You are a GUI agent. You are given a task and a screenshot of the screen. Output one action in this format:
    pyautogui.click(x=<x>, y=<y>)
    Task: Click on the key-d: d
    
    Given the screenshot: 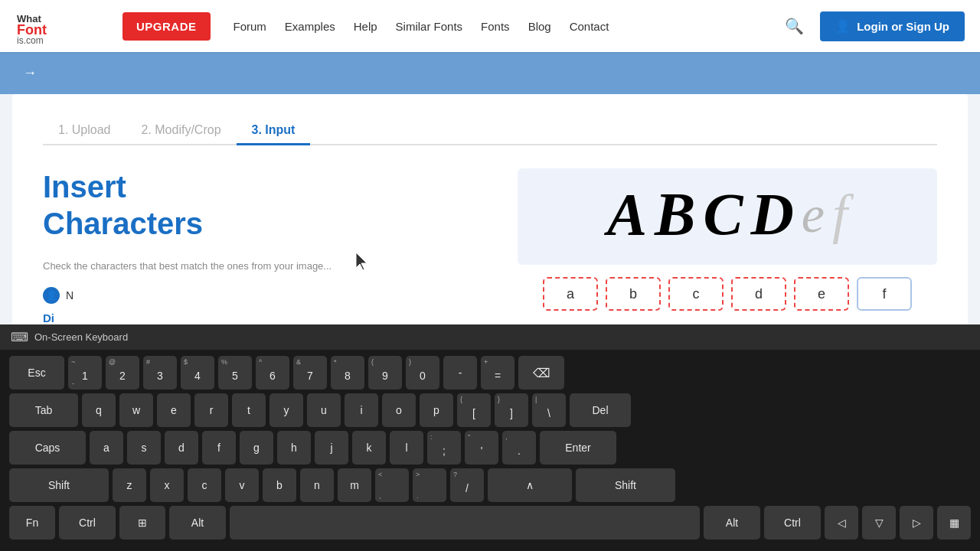 What is the action you would take?
    pyautogui.click(x=181, y=448)
    